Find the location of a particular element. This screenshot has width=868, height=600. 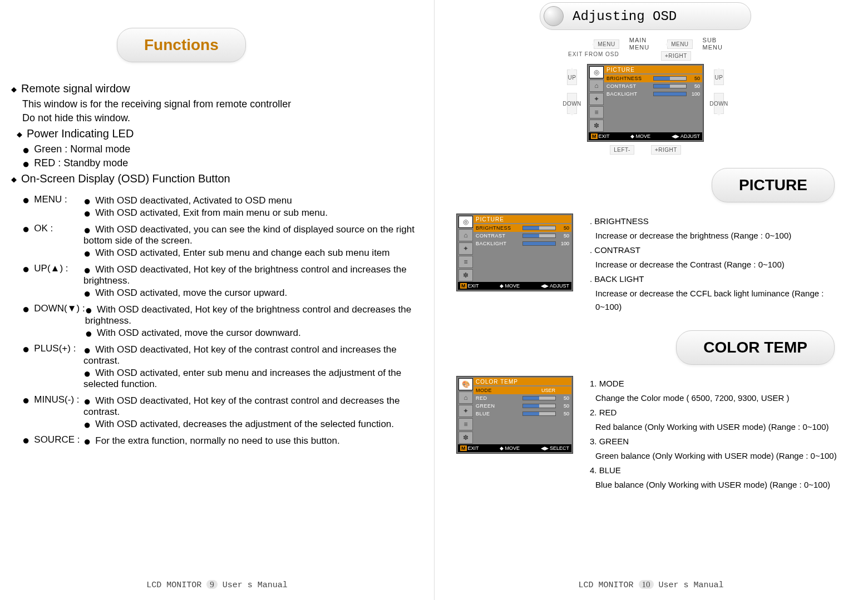

osd-row-brightness: BRIGHTNESS 50 is located at coordinates (653, 78).